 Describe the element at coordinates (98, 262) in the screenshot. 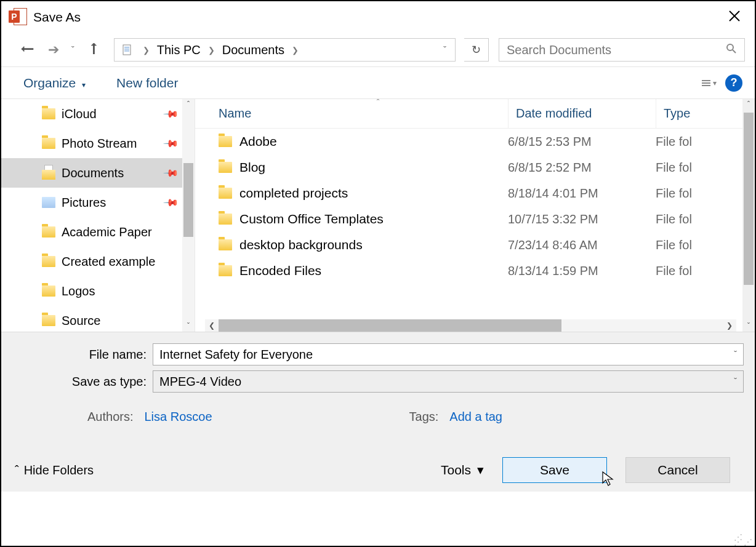

I see `sidebar-item-created-example: Created example` at that location.